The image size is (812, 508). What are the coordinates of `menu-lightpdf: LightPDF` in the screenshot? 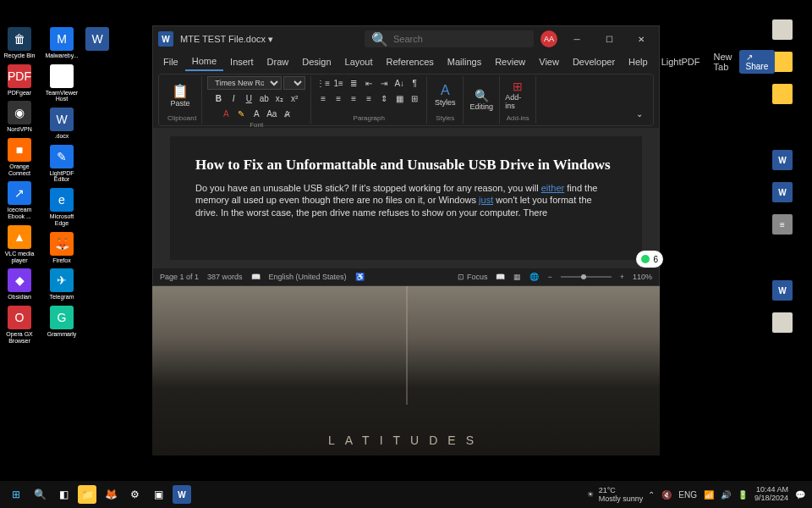 It's located at (681, 62).